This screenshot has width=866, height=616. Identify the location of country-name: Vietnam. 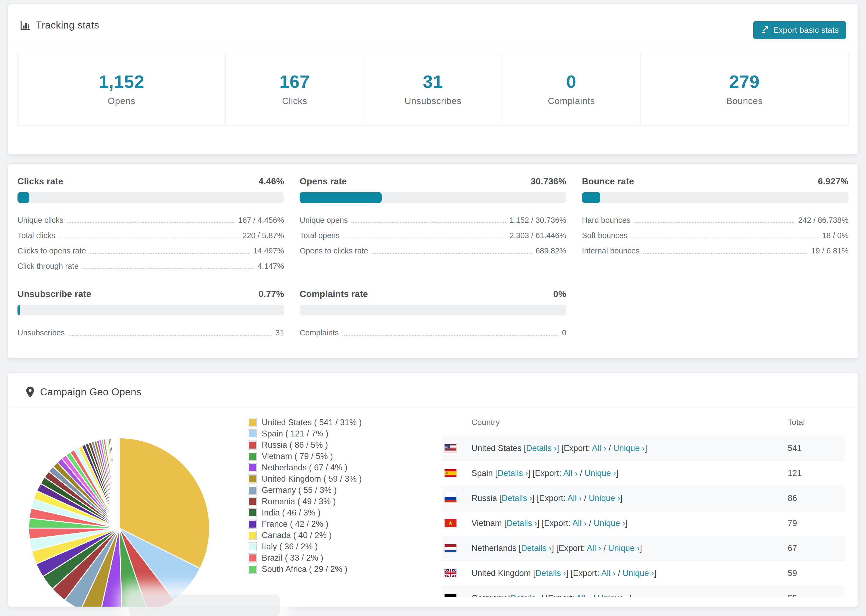
(487, 523).